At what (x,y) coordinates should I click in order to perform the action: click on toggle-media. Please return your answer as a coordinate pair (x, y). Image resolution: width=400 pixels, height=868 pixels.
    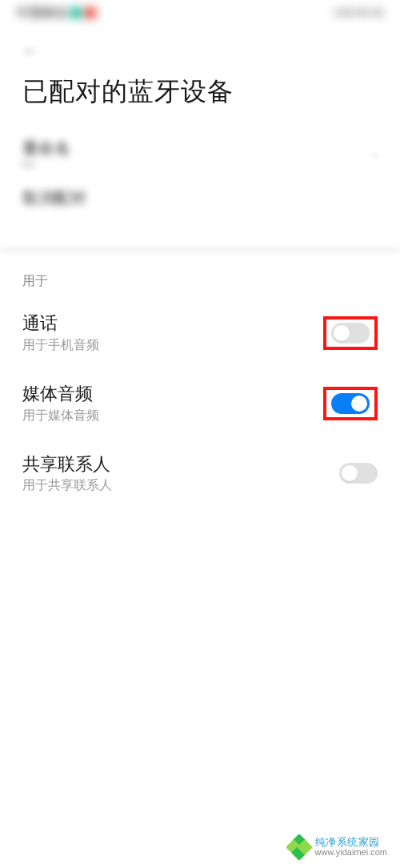
    Looking at the image, I should click on (350, 404).